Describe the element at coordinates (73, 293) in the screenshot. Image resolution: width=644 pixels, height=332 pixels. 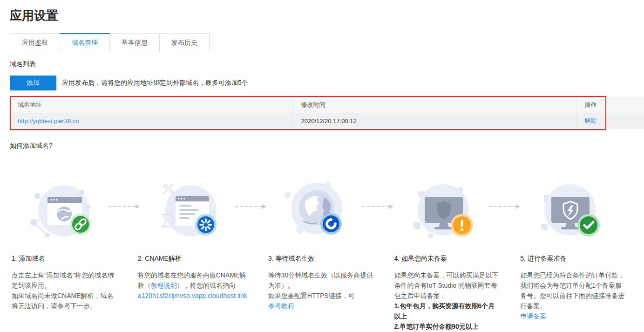
I see `step1-column: 1. 添加域名 点击左上角"添加域名"将您的域名绑定到该应用。 如果域名尚未做C…` at that location.